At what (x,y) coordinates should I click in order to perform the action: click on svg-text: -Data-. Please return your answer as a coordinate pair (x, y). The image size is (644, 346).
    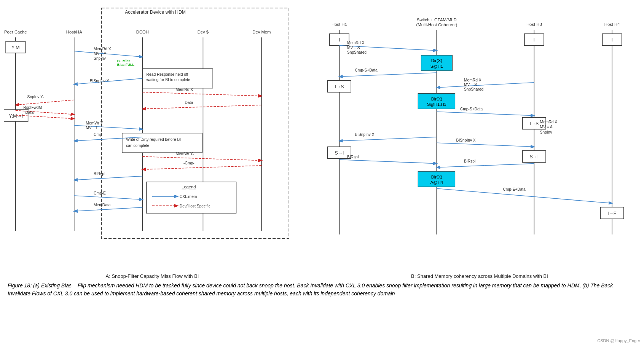
    Looking at the image, I should click on (189, 103).